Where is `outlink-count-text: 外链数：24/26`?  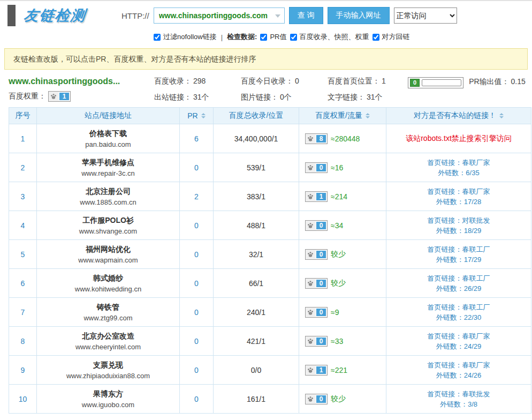
outlink-count-text: 外链数：24/26 is located at coordinates (459, 375).